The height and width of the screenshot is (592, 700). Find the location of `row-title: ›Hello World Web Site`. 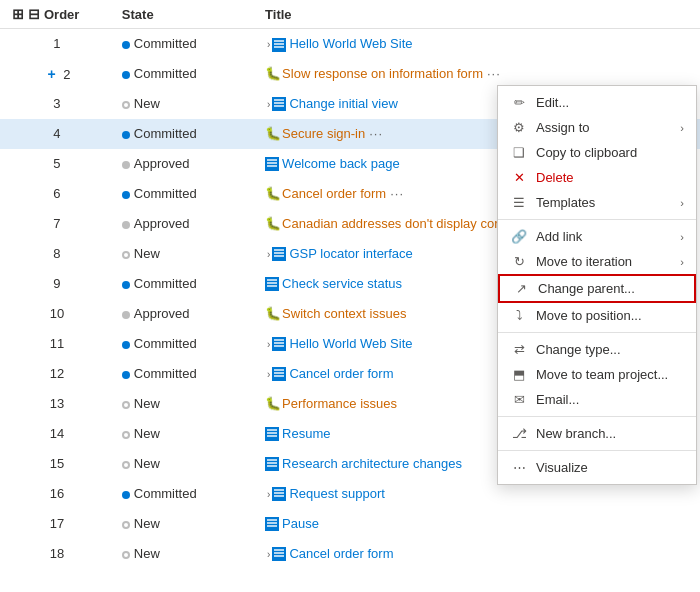

row-title: ›Hello World Web Site is located at coordinates (478, 44).